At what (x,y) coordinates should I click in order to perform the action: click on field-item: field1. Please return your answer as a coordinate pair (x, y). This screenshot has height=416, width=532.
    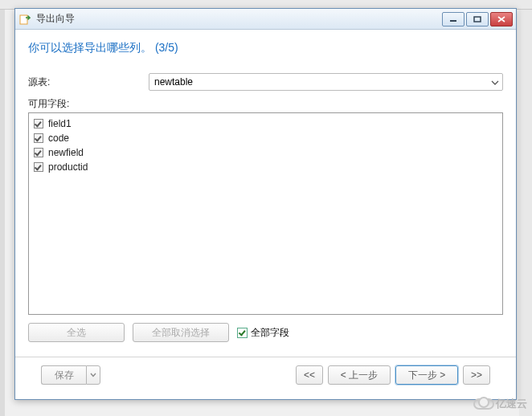
    Looking at the image, I should click on (265, 124).